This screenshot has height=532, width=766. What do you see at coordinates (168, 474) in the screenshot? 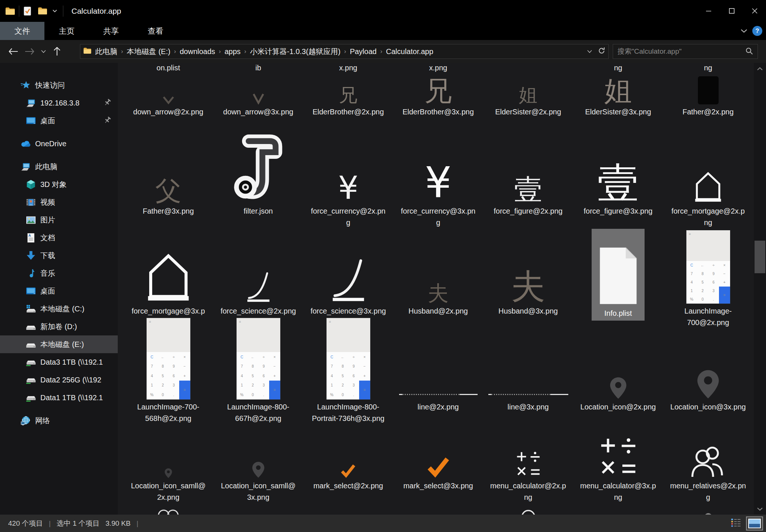
I see `file-item: Location_icon_samll@2x.png` at bounding box center [168, 474].